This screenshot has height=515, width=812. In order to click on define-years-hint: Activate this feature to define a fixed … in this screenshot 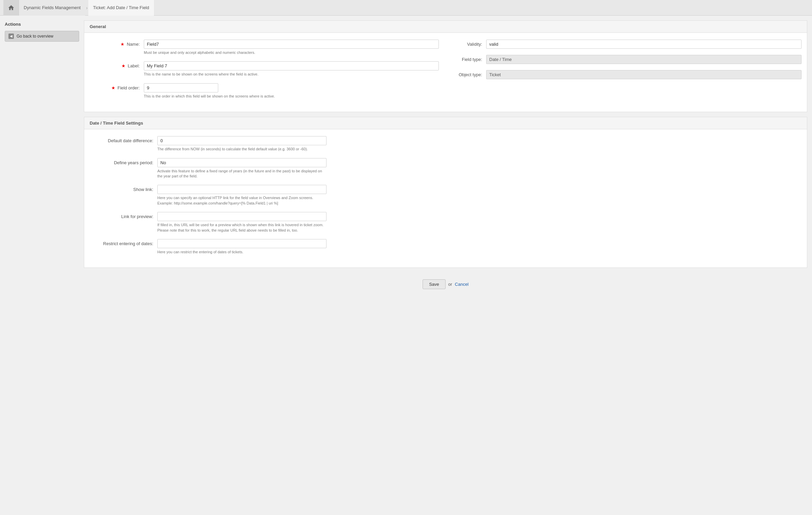, I will do `click(242, 174)`.